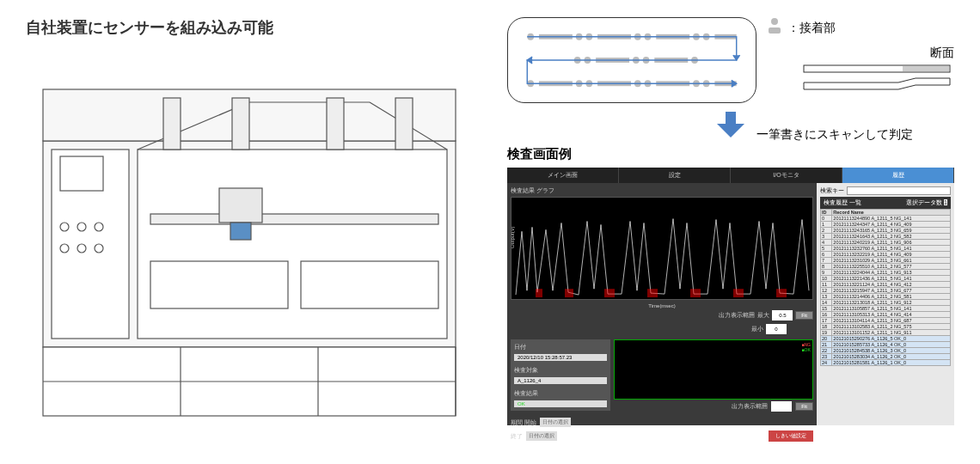 This screenshot has height=464, width=980. What do you see at coordinates (885, 261) in the screenshot?
I see `table-row: 720121113231029 A_1211_3 NG_661` at bounding box center [885, 261].